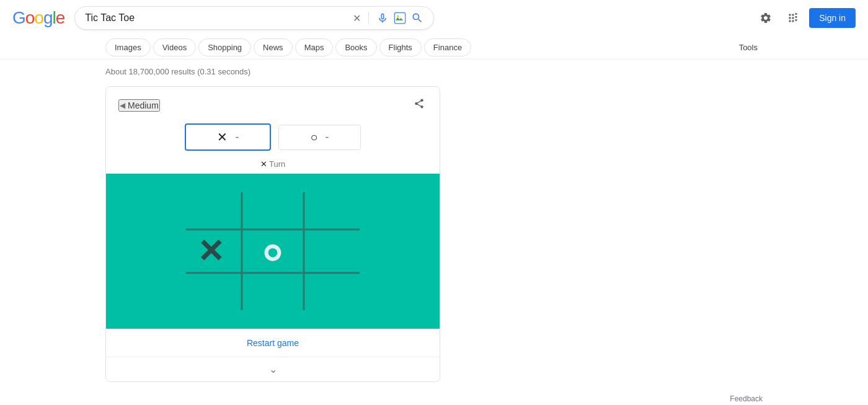 The width and height of the screenshot is (868, 405). What do you see at coordinates (766, 18) in the screenshot?
I see `settings-button` at bounding box center [766, 18].